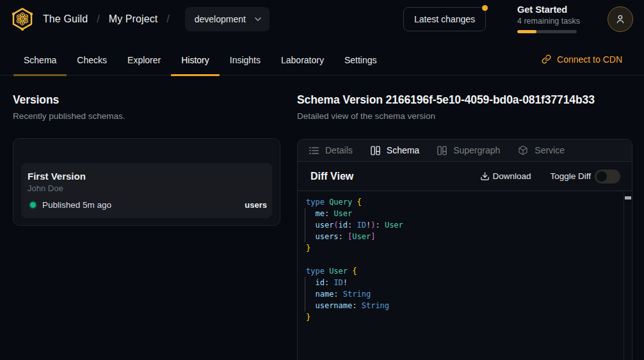 The image size is (644, 360). What do you see at coordinates (147, 176) in the screenshot?
I see `version-name: First Version` at bounding box center [147, 176].